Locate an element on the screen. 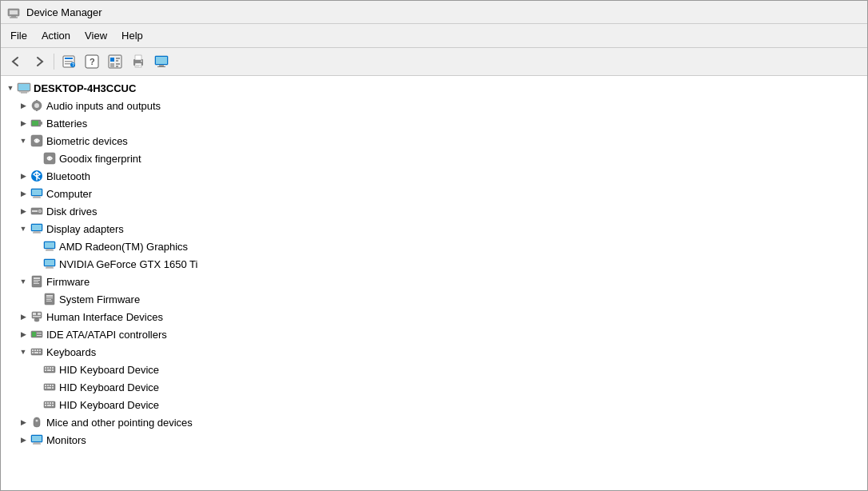 This screenshot has height=491, width=868. firmware-icon is located at coordinates (37, 281).